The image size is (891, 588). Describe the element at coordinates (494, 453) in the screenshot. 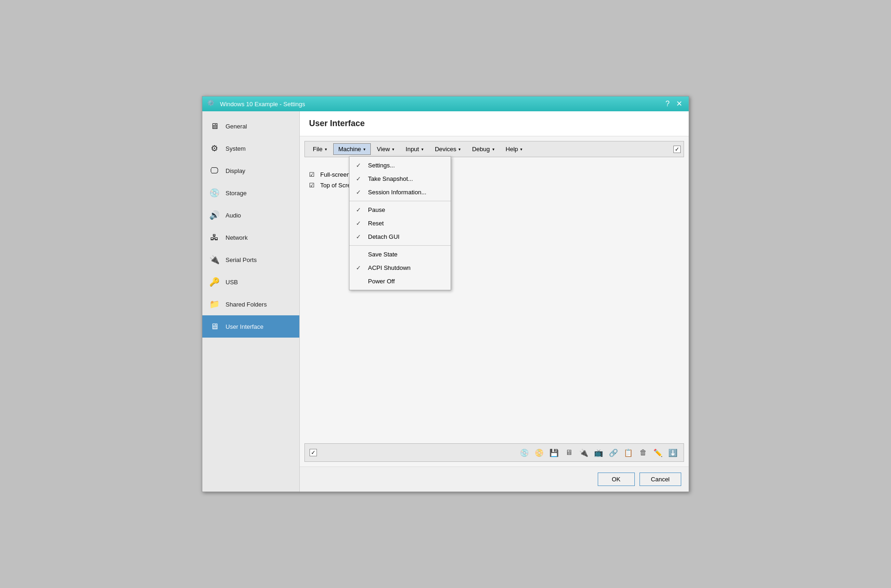

I see `bottom-toolbar: ✓ 💿📀💾🖥🔌📺🔗📋🗑✏️⬇️` at that location.